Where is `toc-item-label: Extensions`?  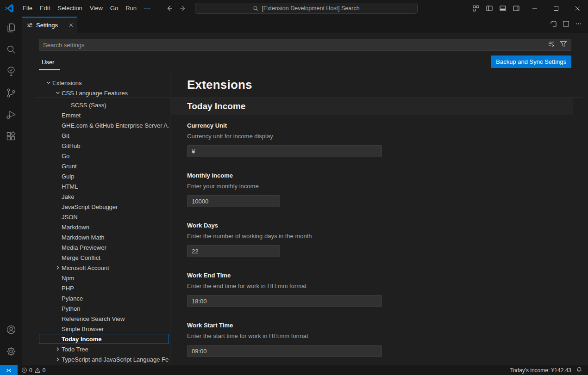 toc-item-label: Extensions is located at coordinates (67, 83).